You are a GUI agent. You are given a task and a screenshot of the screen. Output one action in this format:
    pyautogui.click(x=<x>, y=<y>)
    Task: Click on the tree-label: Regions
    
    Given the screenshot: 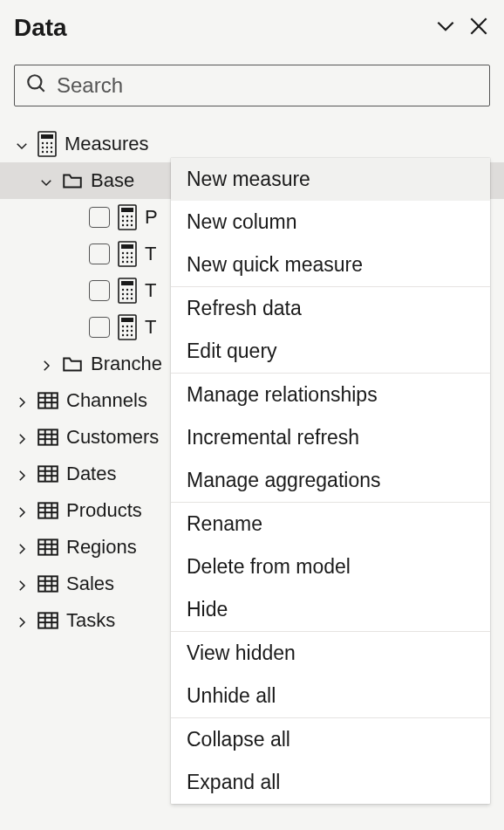 What is the action you would take?
    pyautogui.click(x=101, y=547)
    